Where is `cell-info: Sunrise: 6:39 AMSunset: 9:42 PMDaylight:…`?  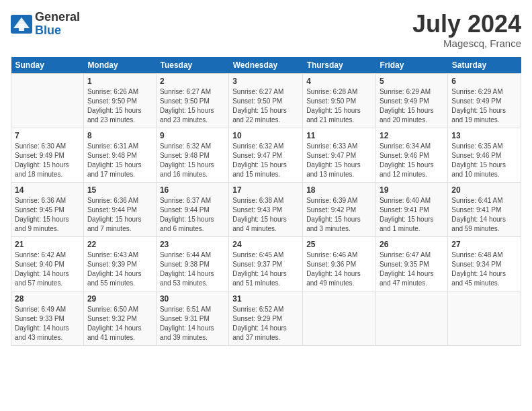
cell-info: Sunrise: 6:39 AMSunset: 9:42 PMDaylight:… is located at coordinates (333, 215).